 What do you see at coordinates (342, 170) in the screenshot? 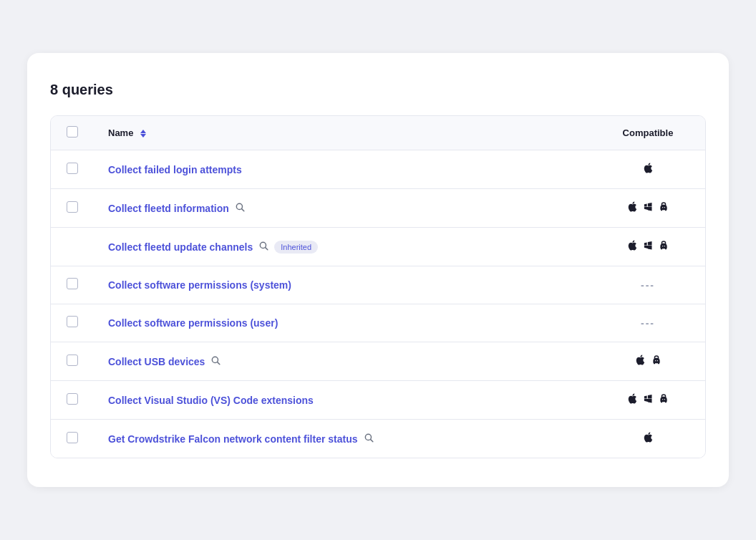
I see `row-name-cell: Collect failed login attempts` at bounding box center [342, 170].